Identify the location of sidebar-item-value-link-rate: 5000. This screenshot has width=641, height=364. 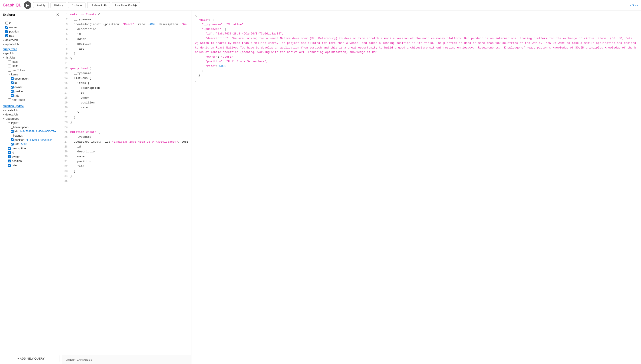
(24, 144).